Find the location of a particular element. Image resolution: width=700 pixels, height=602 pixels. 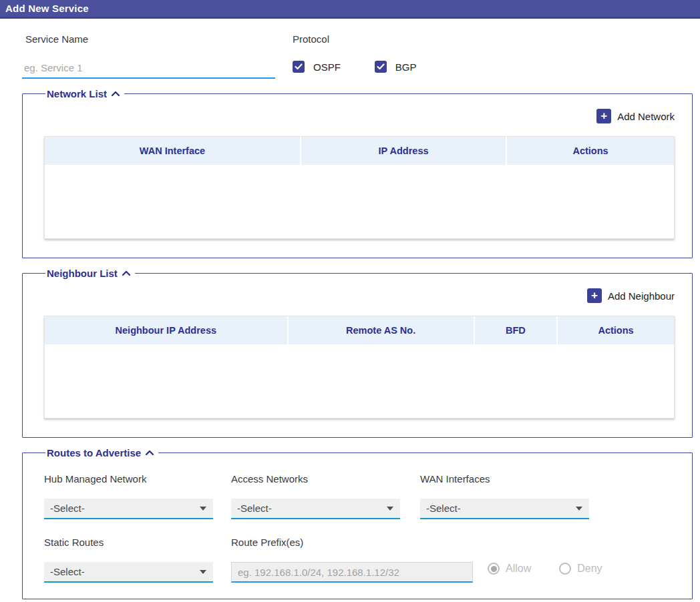

add-network-button: + Add Network is located at coordinates (636, 116).